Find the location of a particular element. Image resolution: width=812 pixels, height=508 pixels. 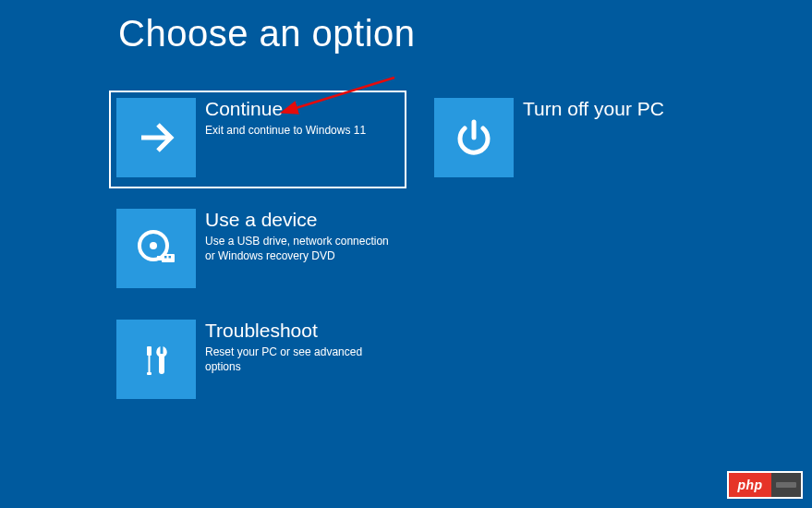

option-troubleshoot: Troubleshoot Reset your PC or see advanc… is located at coordinates (258, 361).